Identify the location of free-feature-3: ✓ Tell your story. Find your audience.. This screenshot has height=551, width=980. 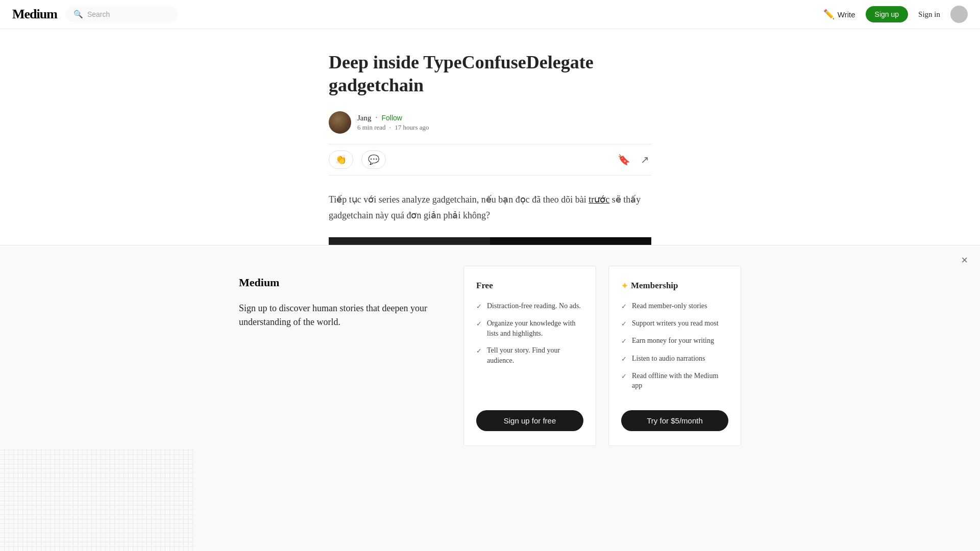
(530, 355).